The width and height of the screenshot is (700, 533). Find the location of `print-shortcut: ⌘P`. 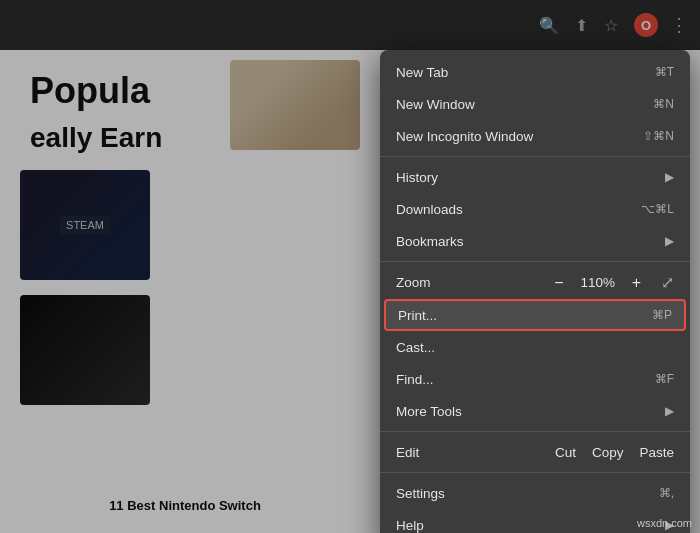

print-shortcut: ⌘P is located at coordinates (662, 315).